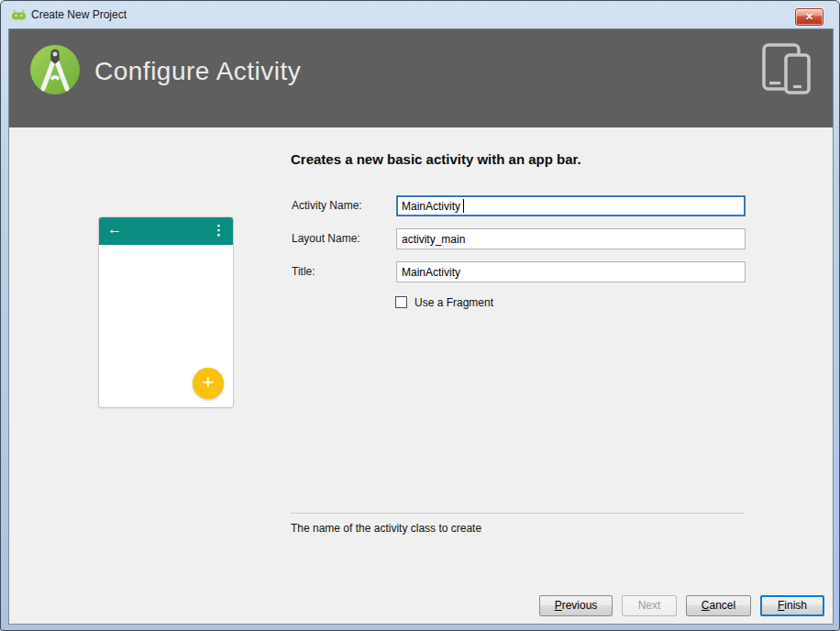 The width and height of the screenshot is (840, 631). What do you see at coordinates (18, 15) in the screenshot?
I see `android-icon` at bounding box center [18, 15].